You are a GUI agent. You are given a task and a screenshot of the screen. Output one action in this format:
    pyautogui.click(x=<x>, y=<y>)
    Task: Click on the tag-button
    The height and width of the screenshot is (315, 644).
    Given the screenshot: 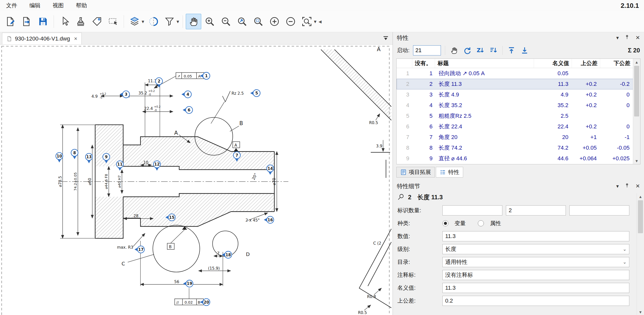 What is the action you would take?
    pyautogui.click(x=97, y=22)
    